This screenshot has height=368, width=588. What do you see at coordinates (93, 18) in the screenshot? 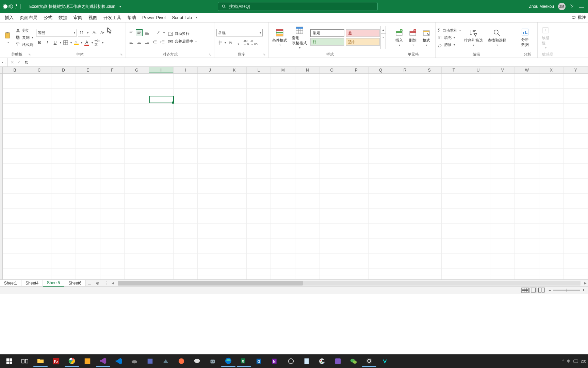
I see `tab-view: 视图` at bounding box center [93, 18].